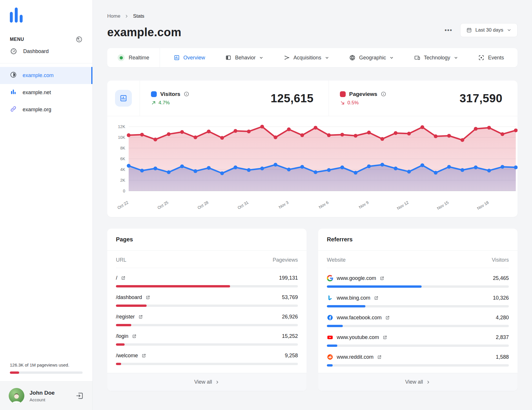 This screenshot has height=410, width=532. What do you see at coordinates (79, 39) in the screenshot?
I see `theme-toggle-icon` at bounding box center [79, 39].